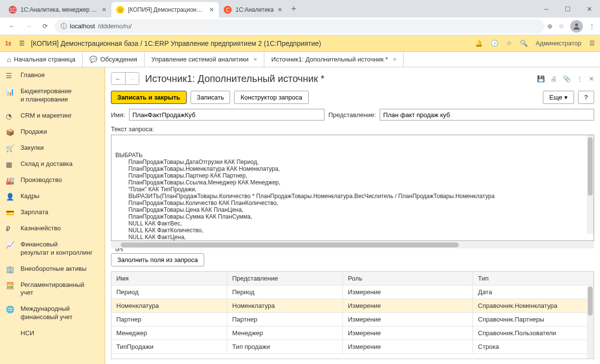 The width and height of the screenshot is (600, 364). Describe the element at coordinates (353, 347) in the screenshot. I see `table-row: ТипПродажиТип продажиИзмерениеСтрока` at that location.